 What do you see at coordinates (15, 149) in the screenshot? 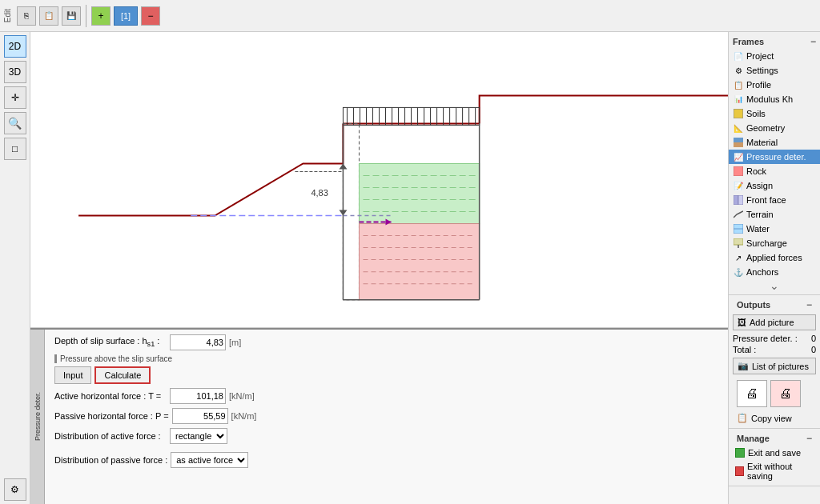
I see `btn-select: □` at bounding box center [15, 149].